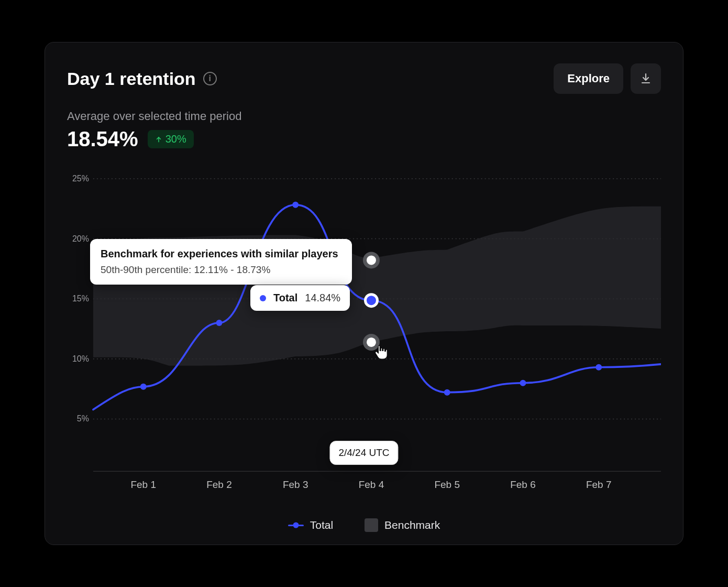 This screenshot has height=587, width=728. Describe the element at coordinates (263, 298) in the screenshot. I see `total-tooltip-dot` at that location.